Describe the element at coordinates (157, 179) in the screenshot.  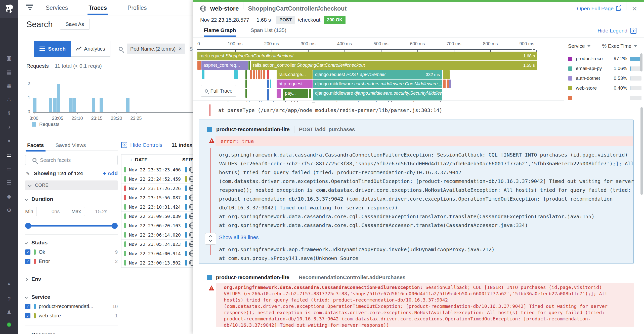
I see `table-row: Nov 22 23:24:52.459` at that location.